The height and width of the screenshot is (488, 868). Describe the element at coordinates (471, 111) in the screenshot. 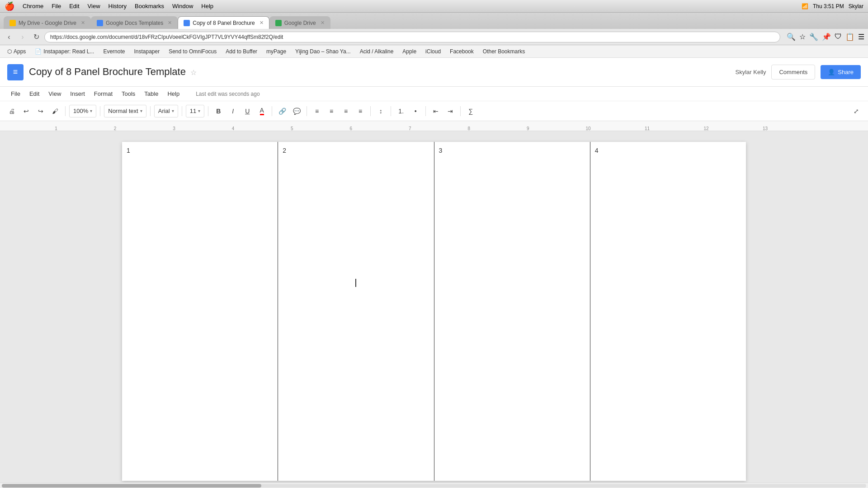

I see `formula-button: ∑` at that location.